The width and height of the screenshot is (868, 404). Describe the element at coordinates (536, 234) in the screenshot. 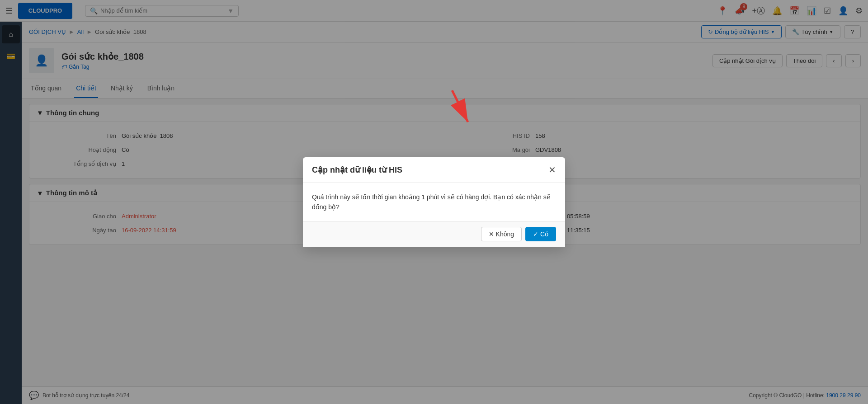

I see `confirm-icon: ✓` at that location.